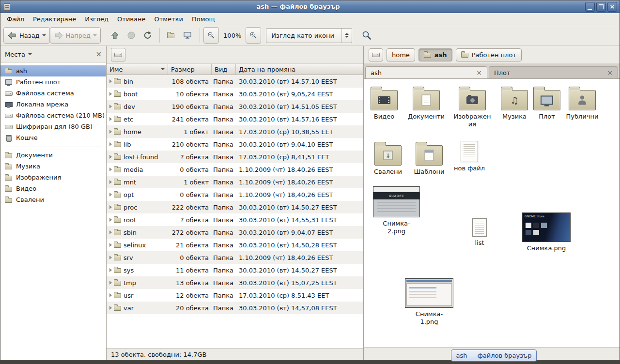  What do you see at coordinates (53, 105) in the screenshot?
I see `sidebar-item: Локална мрежа` at bounding box center [53, 105].